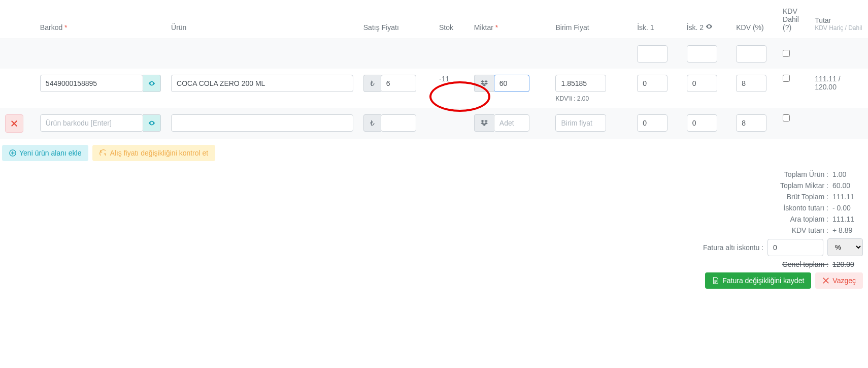 This screenshot has height=368, width=868. I want to click on new-satis-input, so click(398, 123).